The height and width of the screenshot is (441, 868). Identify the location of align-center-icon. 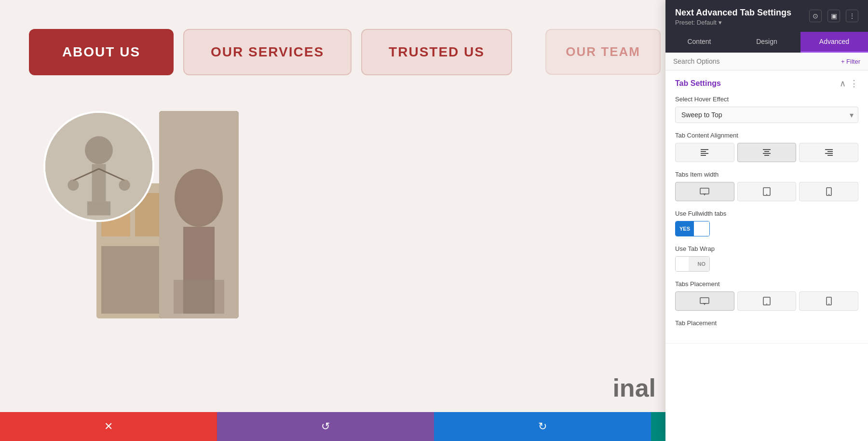
(767, 152).